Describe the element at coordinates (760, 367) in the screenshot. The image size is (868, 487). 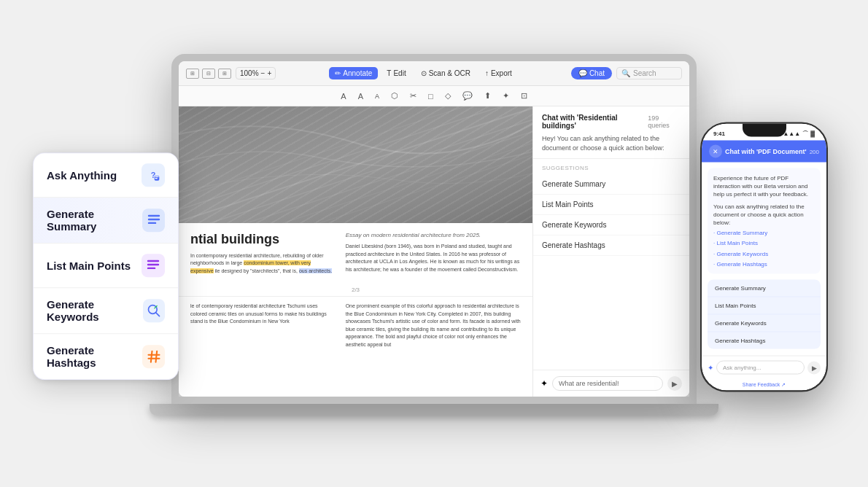
I see `phone-input: Ask anything...` at that location.